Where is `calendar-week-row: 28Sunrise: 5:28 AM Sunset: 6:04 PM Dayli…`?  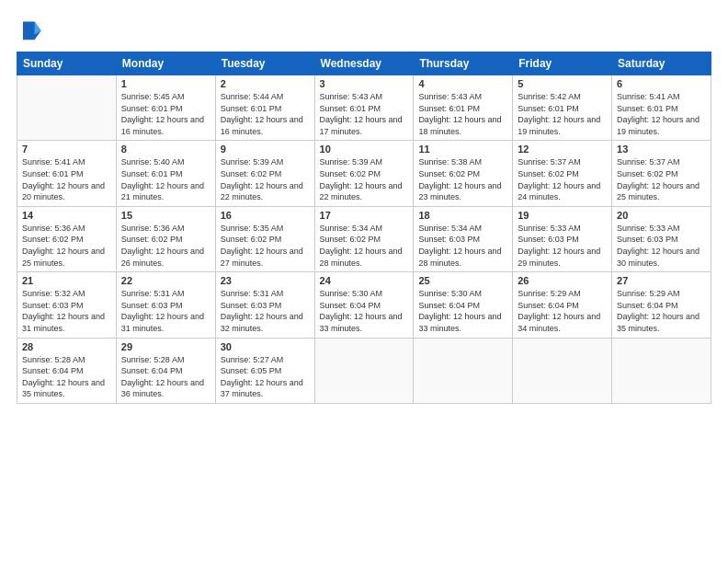 calendar-week-row: 28Sunrise: 5:28 AM Sunset: 6:04 PM Dayli… is located at coordinates (364, 370).